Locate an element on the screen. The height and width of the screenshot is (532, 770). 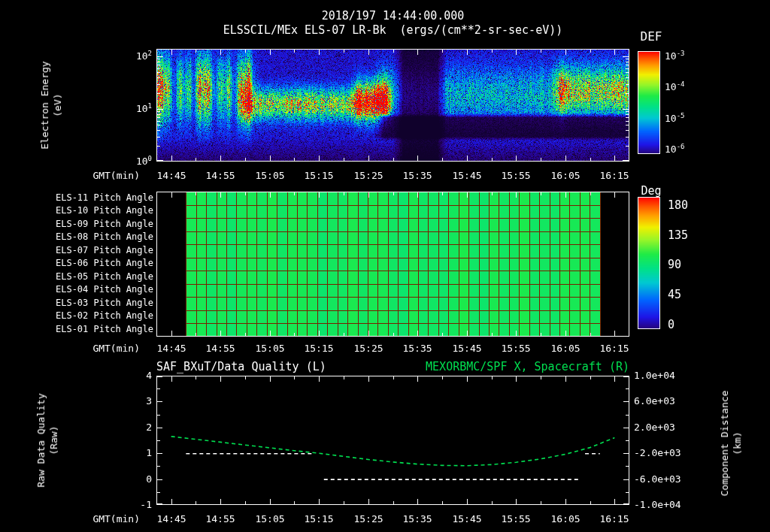
def-colorbar-tick: 10-3 is located at coordinates (675, 56).